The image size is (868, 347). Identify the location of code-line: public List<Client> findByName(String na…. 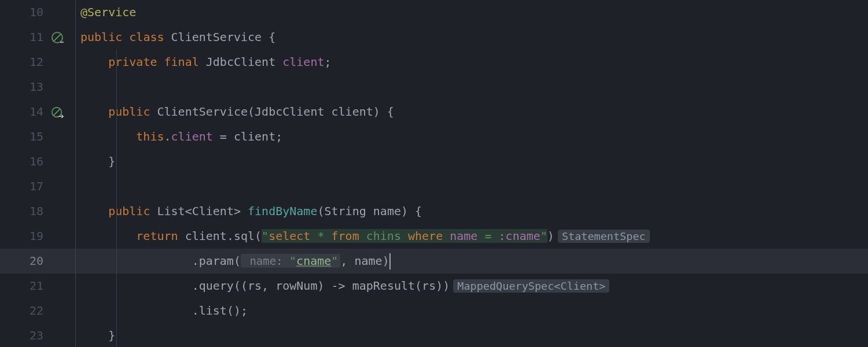
(472, 212).